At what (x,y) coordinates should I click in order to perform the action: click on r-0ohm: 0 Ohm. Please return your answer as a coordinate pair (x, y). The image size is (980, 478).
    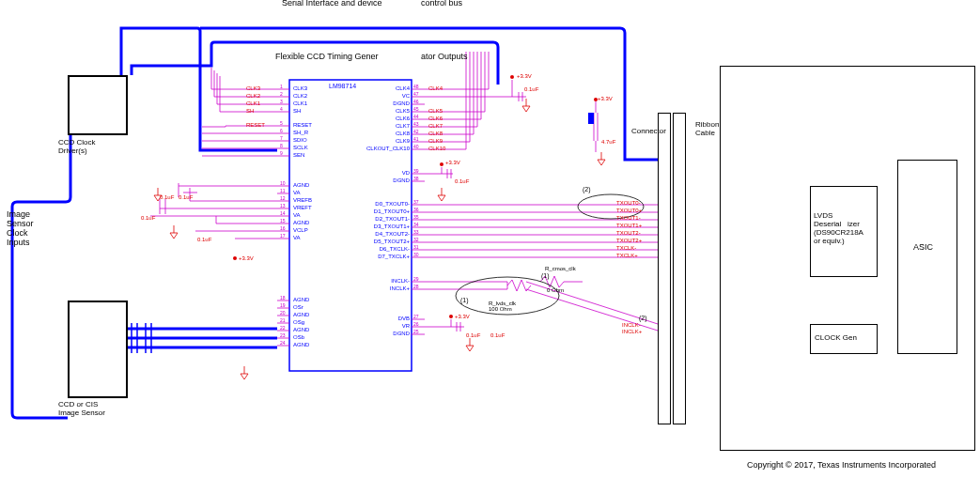
    Looking at the image, I should click on (555, 290).